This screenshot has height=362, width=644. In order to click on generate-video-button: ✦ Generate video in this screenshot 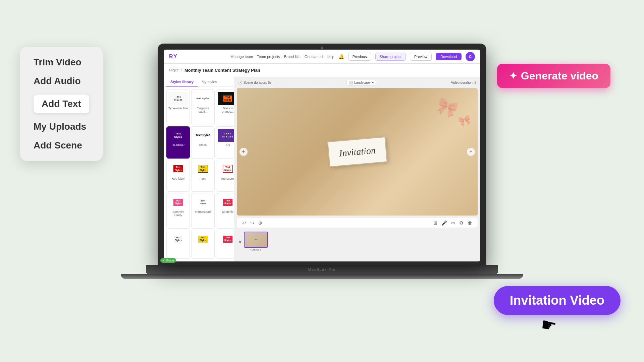, I will do `click(554, 76)`.